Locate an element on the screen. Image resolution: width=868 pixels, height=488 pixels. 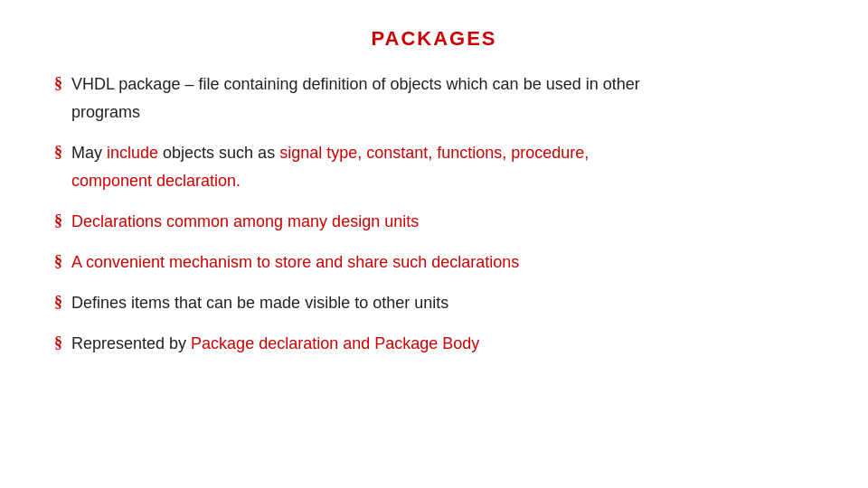
bullet-item-4: § A convenient mechanism to store and sh… is located at coordinates (434, 262).